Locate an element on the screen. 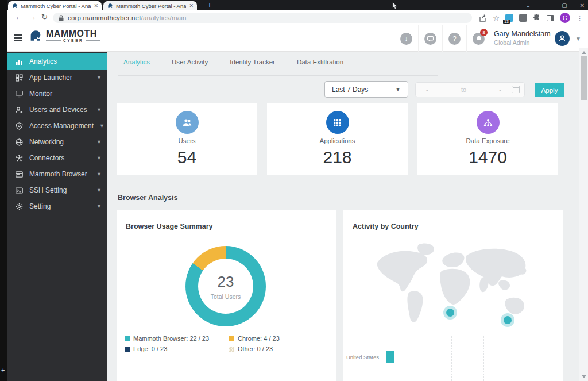 This screenshot has height=381, width=588. side-panel-icon is located at coordinates (550, 18).